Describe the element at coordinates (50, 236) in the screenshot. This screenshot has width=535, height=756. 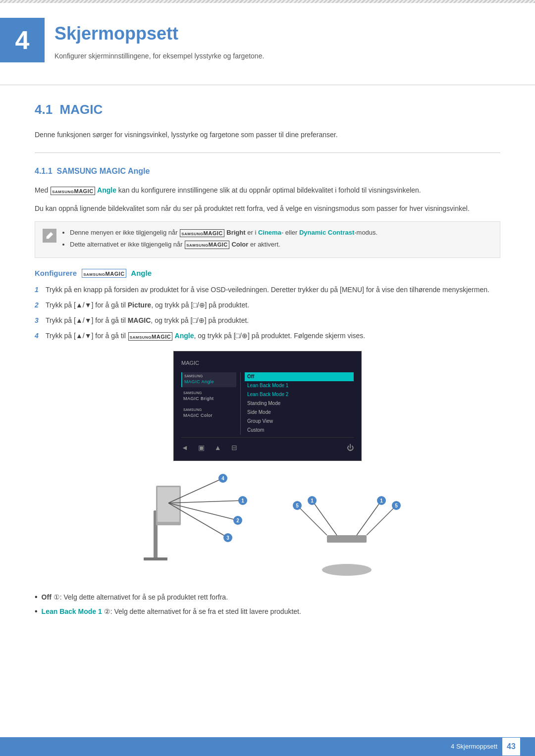
I see `note-icon` at that location.